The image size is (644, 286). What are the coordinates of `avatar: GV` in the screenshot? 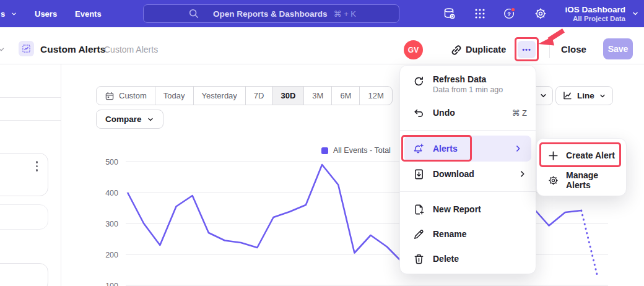 It's located at (414, 50).